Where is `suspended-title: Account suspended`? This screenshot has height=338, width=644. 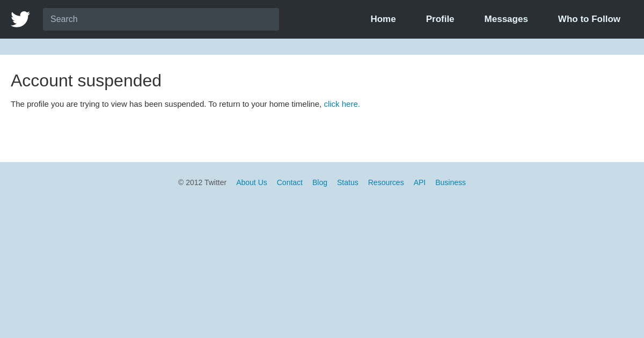 suspended-title: Account suspended is located at coordinates (322, 80).